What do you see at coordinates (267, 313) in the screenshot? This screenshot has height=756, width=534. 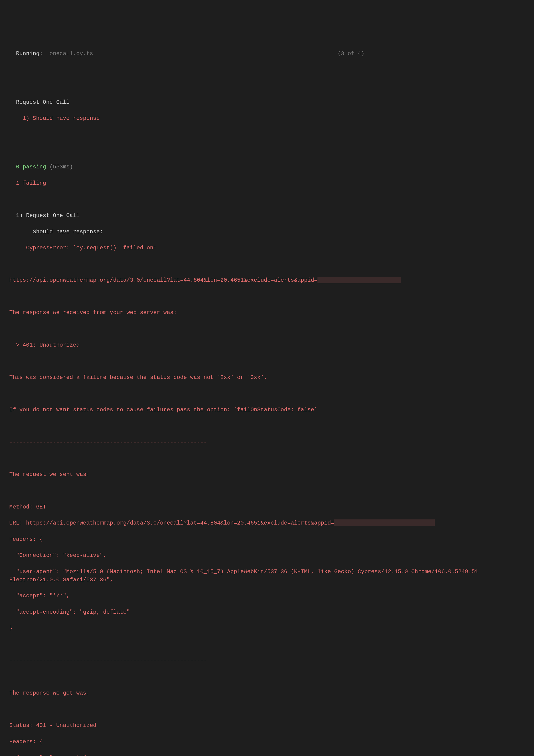 I see `failure-msg1: The response we received from your web s…` at bounding box center [267, 313].